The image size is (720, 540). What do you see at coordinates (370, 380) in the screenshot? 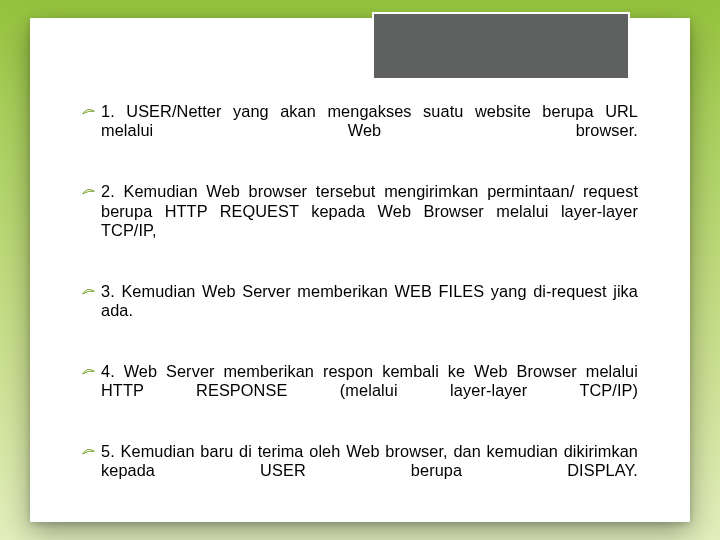
I see `item-body: Web Server memberikan respon kembali ke …` at bounding box center [370, 380].